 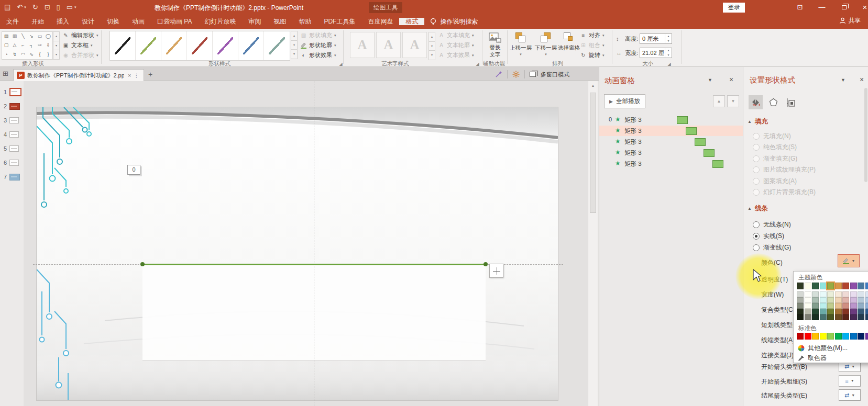 I want to click on ribbon-tab: 帮助, so click(x=305, y=21).